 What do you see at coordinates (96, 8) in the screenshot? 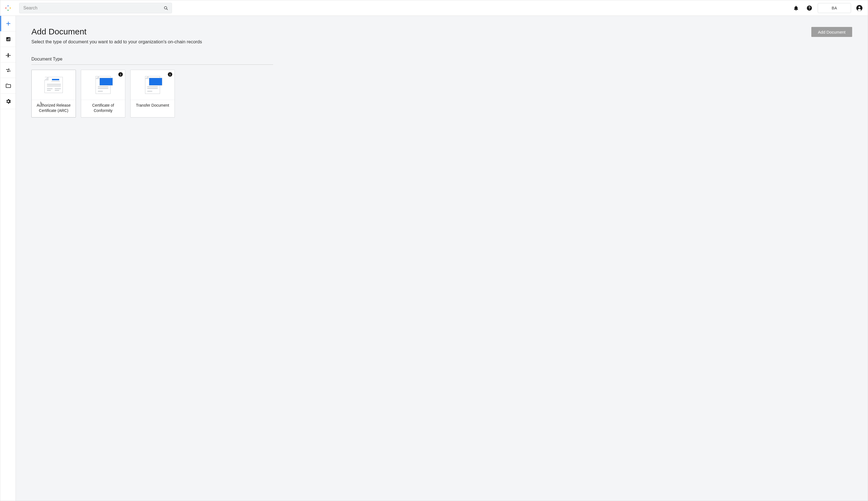
I see `search-wrap` at bounding box center [96, 8].